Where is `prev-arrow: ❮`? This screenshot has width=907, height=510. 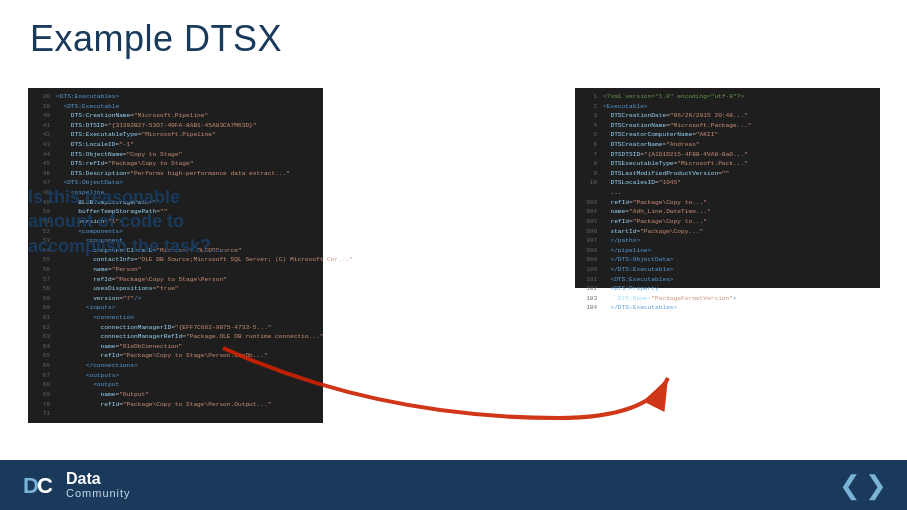
prev-arrow: ❮ is located at coordinates (850, 485).